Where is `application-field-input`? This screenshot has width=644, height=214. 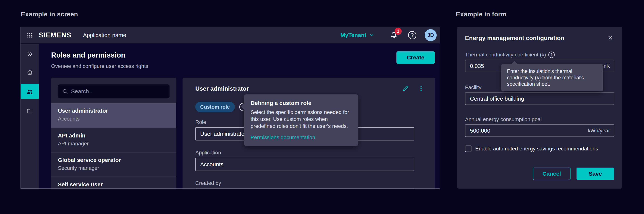
application-field-input is located at coordinates (304, 164).